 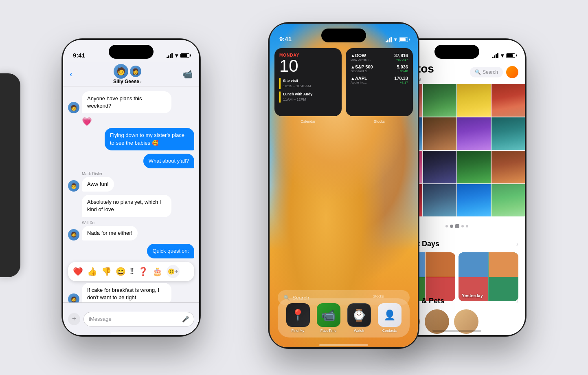 What do you see at coordinates (380, 82) in the screenshot?
I see `stocks-widget: ▲DOW Dow Jones I... 37,816 +570.17 ▲S` at bounding box center [380, 82].